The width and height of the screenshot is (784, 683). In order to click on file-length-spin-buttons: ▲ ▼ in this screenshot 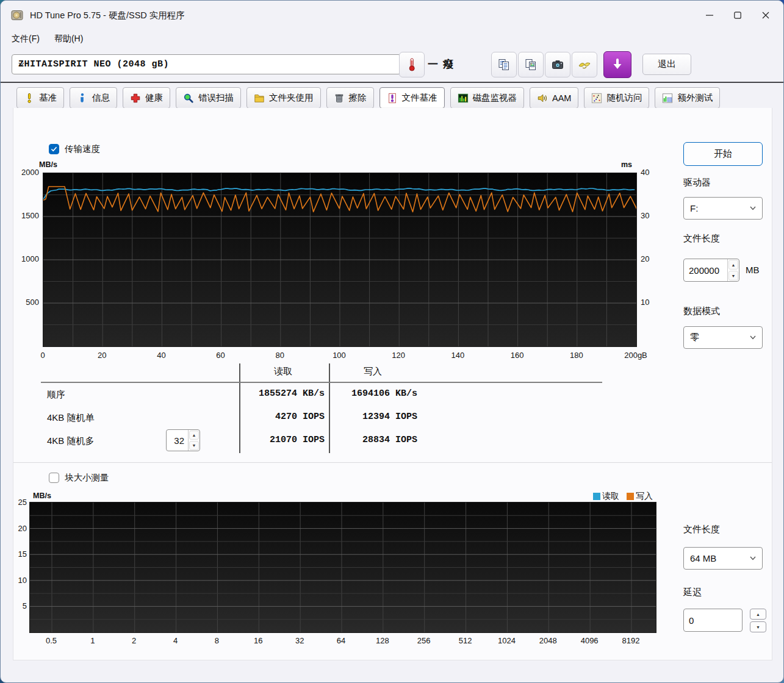, I will do `click(733, 270)`.